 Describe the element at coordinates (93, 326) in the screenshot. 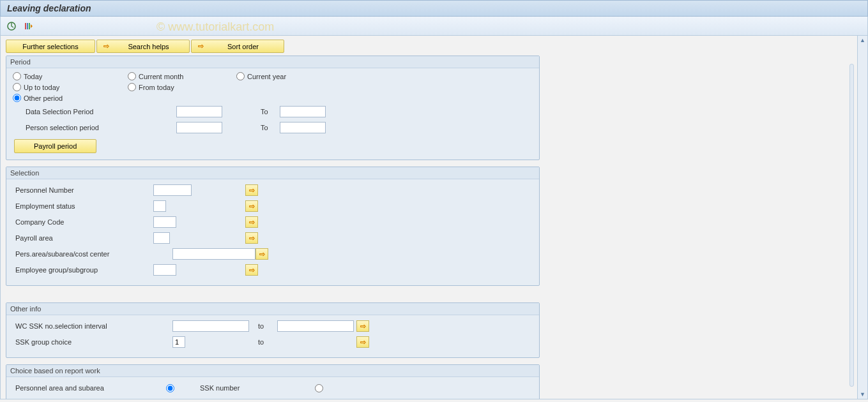

I see `wc-ssk-label: WC SSK no.selection interval` at that location.